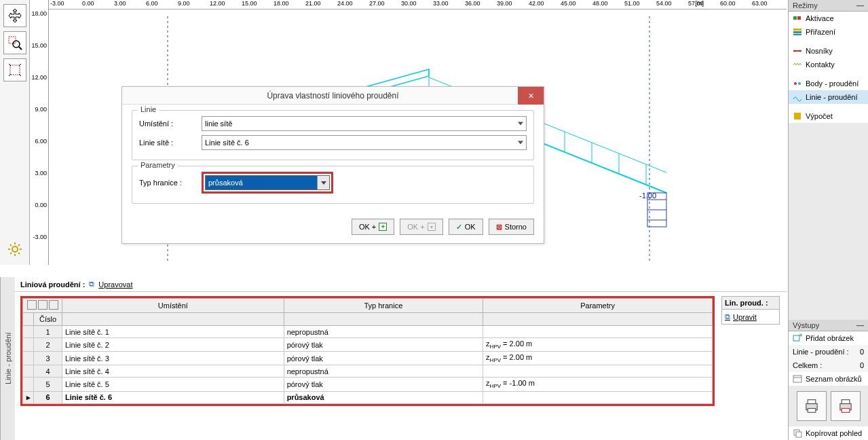 The width and height of the screenshot is (868, 440). What do you see at coordinates (751, 353) in the screenshot?
I see `side-edit-box: Lin. proud. : ⧉Upravit` at bounding box center [751, 353].